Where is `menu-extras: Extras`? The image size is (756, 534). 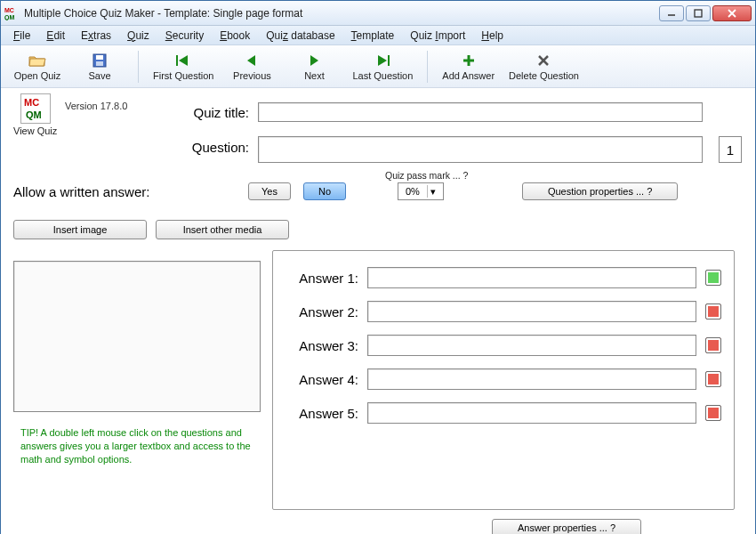
menu-extras: Extras is located at coordinates (96, 36).